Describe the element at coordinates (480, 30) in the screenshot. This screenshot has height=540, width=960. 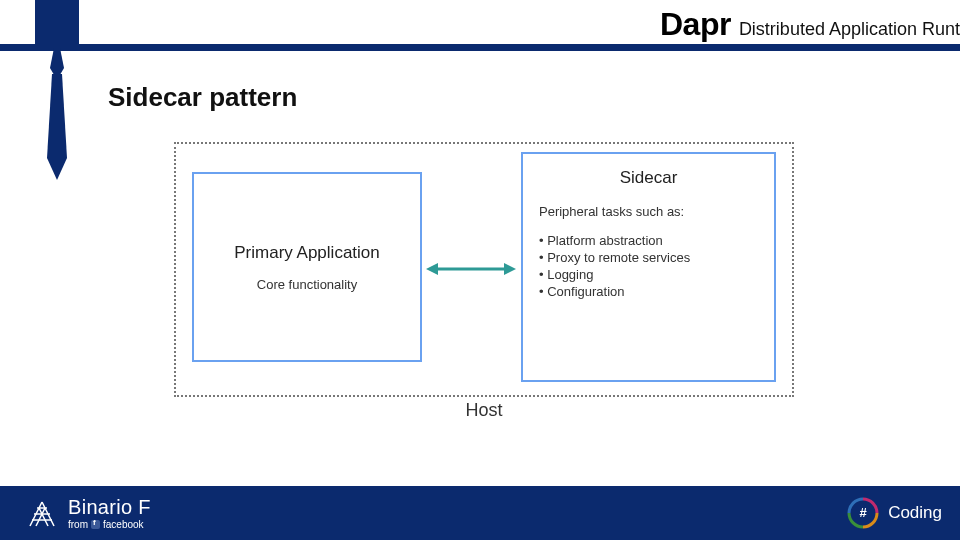
I see `header-bar: Dapr Distributed Application Runt` at that location.